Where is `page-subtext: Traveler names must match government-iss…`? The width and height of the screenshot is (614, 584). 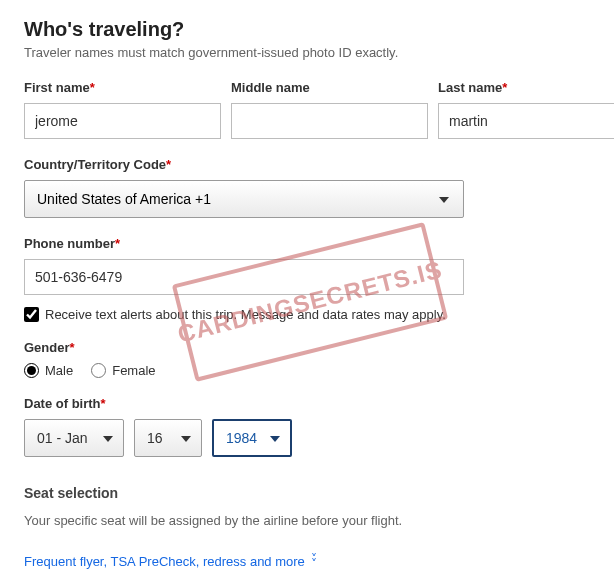
page-subtext: Traveler names must match government-iss… is located at coordinates (307, 52).